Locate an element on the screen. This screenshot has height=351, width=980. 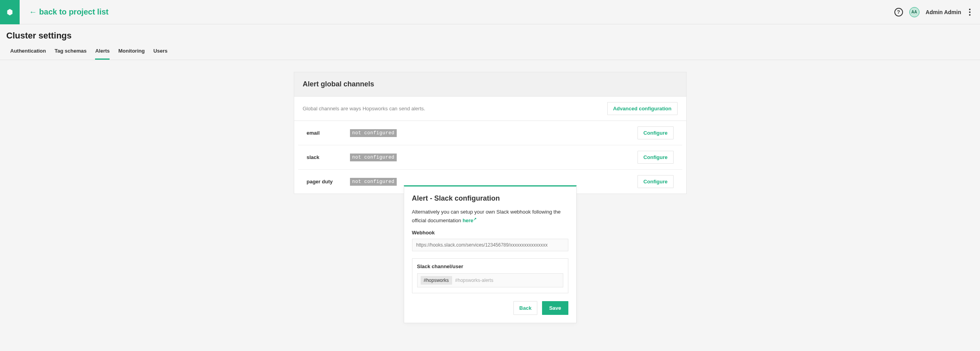
page-header: Cluster settings is located at coordinates (490, 33).